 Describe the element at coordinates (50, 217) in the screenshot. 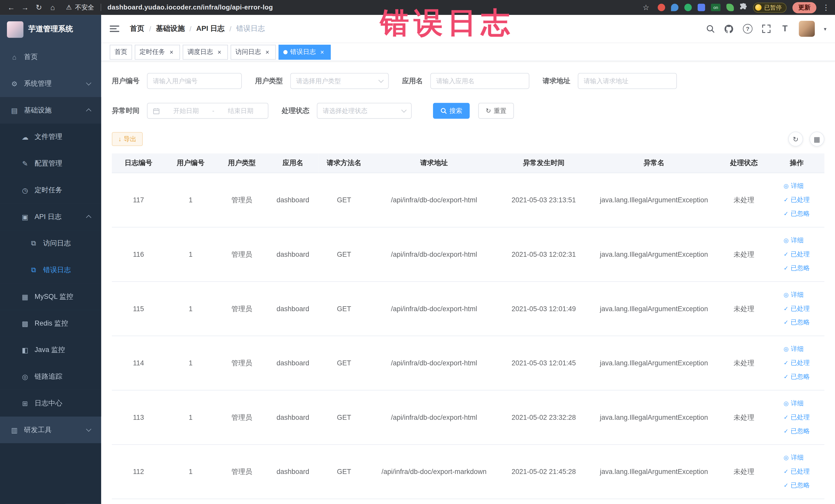

I see `sidebar-item-api-log: ▣ API 日志` at that location.